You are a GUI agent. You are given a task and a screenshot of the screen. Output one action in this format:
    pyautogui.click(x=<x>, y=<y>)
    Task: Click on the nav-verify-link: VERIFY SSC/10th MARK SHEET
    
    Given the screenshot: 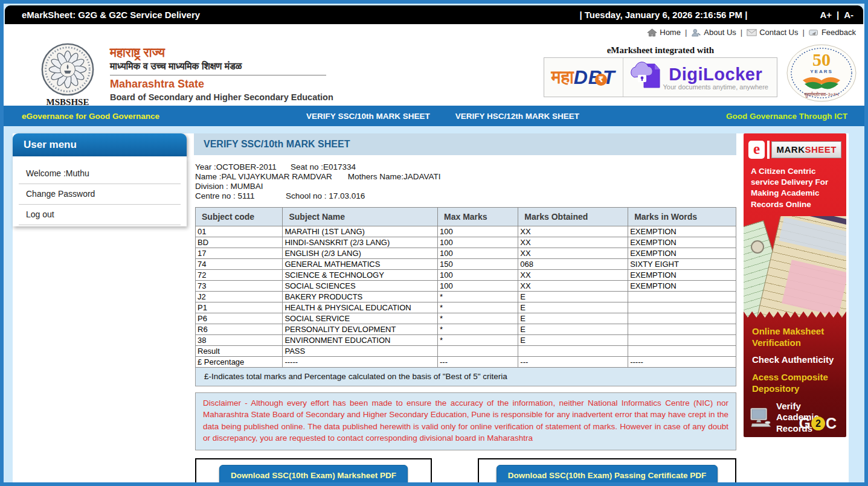 What is the action you would take?
    pyautogui.click(x=368, y=116)
    